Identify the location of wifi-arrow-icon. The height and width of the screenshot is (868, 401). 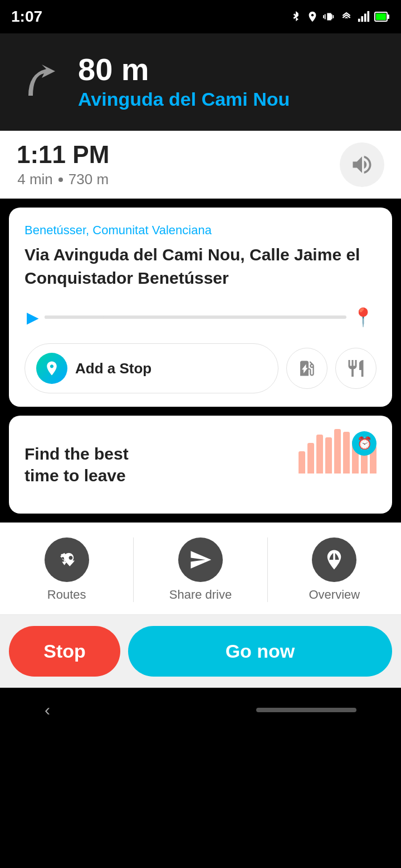
(346, 17).